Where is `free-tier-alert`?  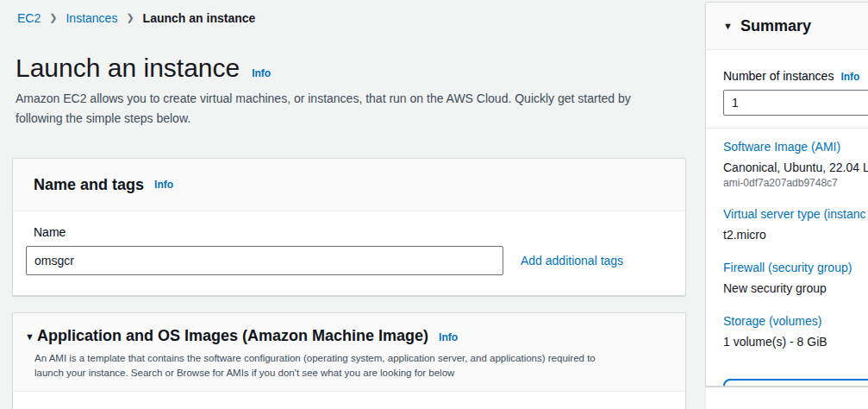 free-tier-alert is located at coordinates (796, 383).